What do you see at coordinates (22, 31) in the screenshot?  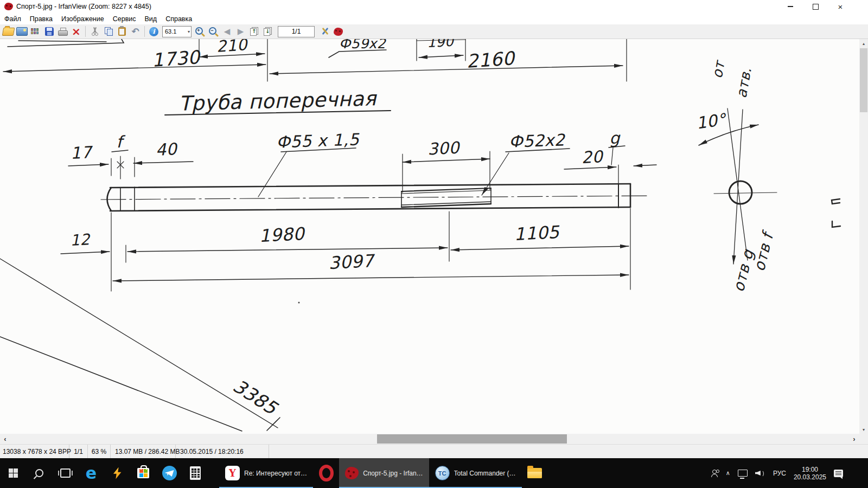 I see `slideshow-icon` at bounding box center [22, 31].